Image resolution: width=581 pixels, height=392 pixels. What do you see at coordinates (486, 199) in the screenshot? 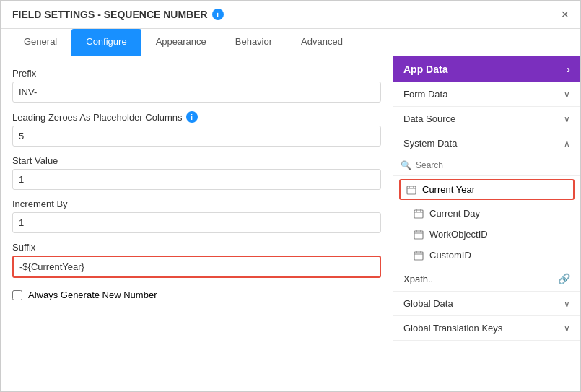
I see `system-data-accordion: System Data ∧ 🔍` at bounding box center [486, 199].